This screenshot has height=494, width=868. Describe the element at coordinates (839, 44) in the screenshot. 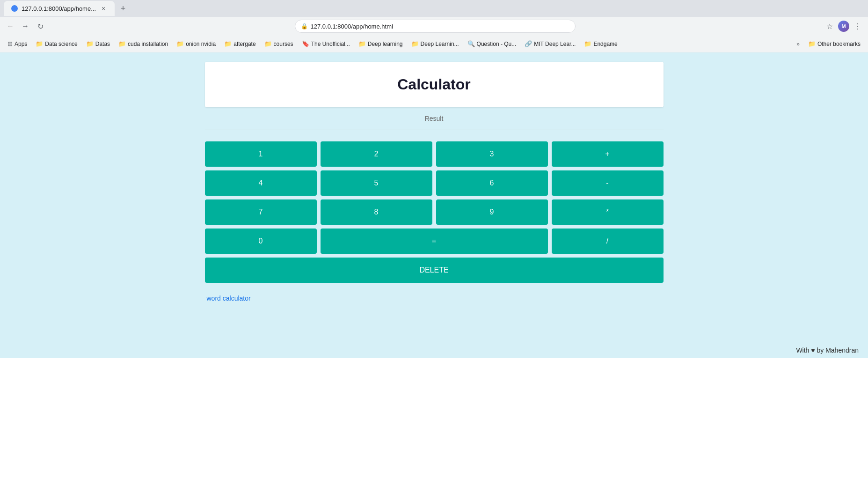

I see `other-bookmarks-label: Other bookmarks` at that location.